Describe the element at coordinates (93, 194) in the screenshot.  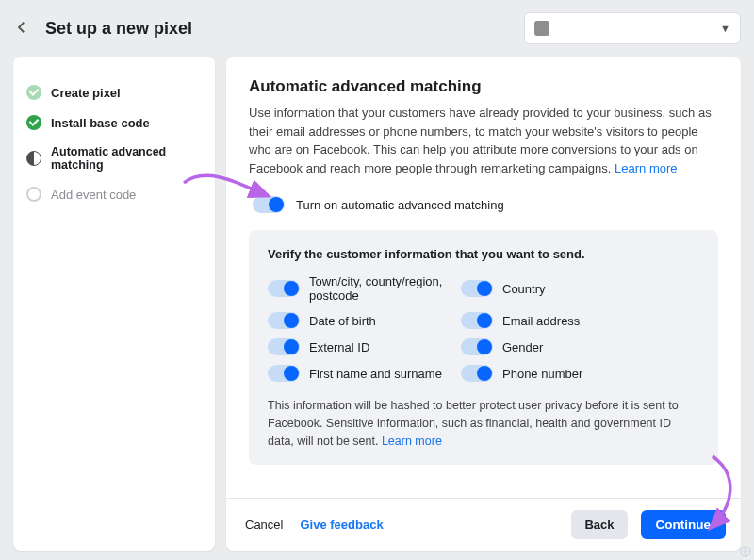
I see `step-label: Add event code` at that location.